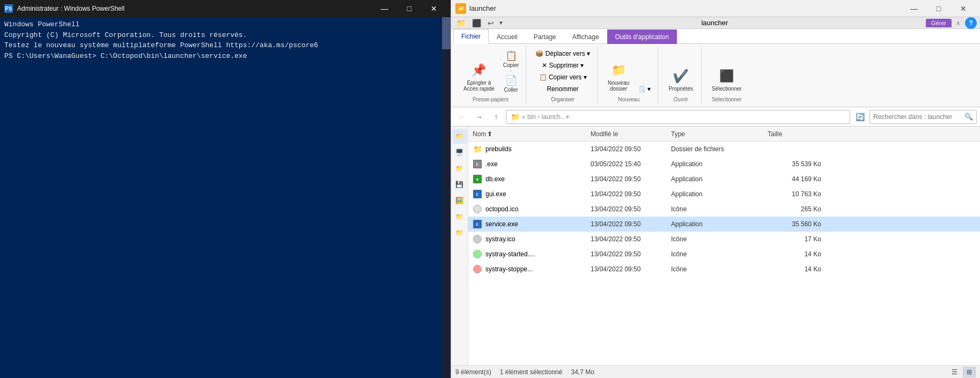  Describe the element at coordinates (507, 36) in the screenshot. I see `tab-accueil: Accueil` at that location.